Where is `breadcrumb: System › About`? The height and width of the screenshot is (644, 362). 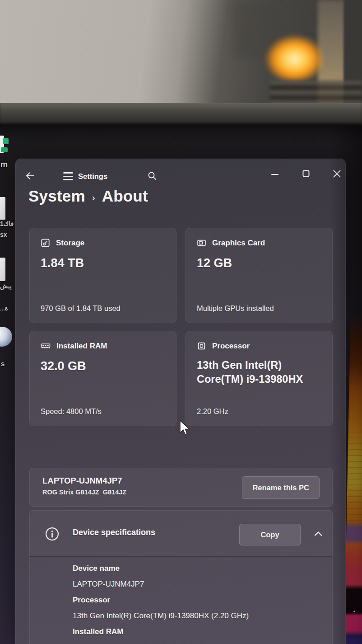
breadcrumb: System › About is located at coordinates (88, 196).